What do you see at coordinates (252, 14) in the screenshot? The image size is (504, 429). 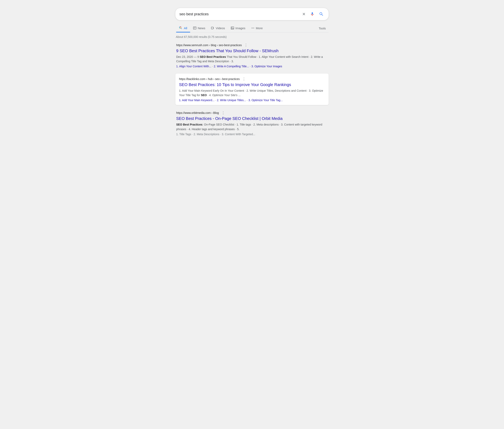 I see `search-bar: ✕` at bounding box center [252, 14].